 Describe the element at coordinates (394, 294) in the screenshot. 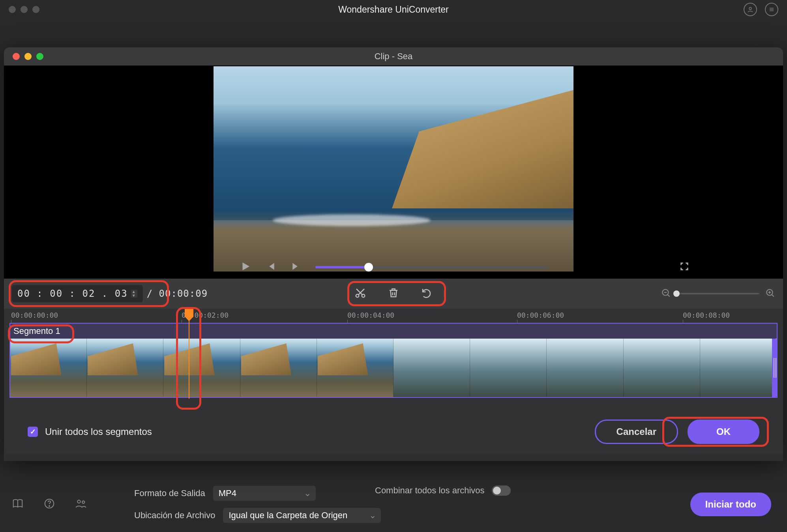

I see `tool-row: 00 : 00 : 02 . 03 ▲ ▼ / 00:00:09` at that location.